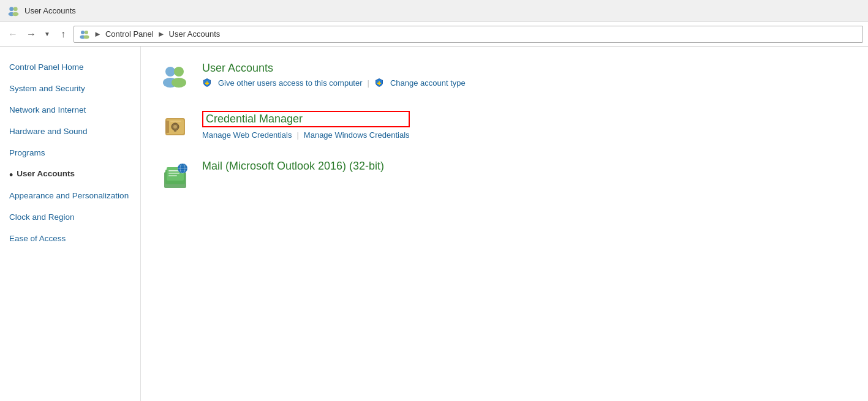 This screenshot has width=868, height=401. Describe the element at coordinates (70, 67) in the screenshot. I see `sidebar-item-control-panel-home: Control Panel Home` at that location.